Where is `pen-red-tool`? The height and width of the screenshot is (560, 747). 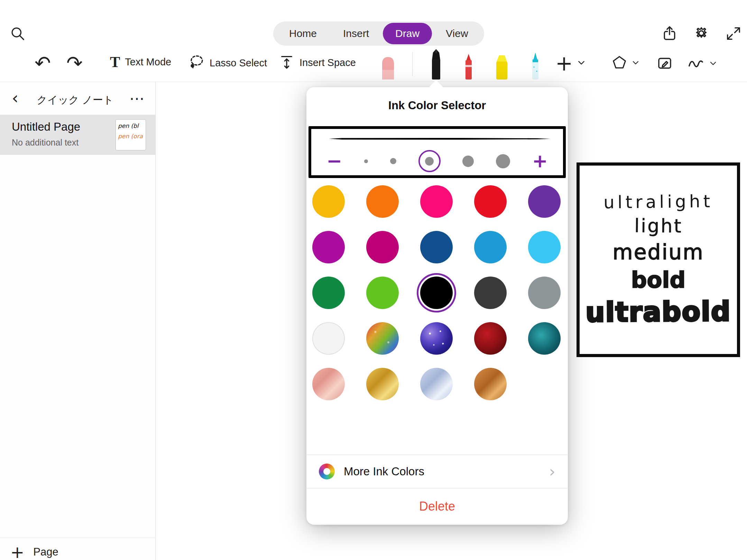 pen-red-tool is located at coordinates (469, 67).